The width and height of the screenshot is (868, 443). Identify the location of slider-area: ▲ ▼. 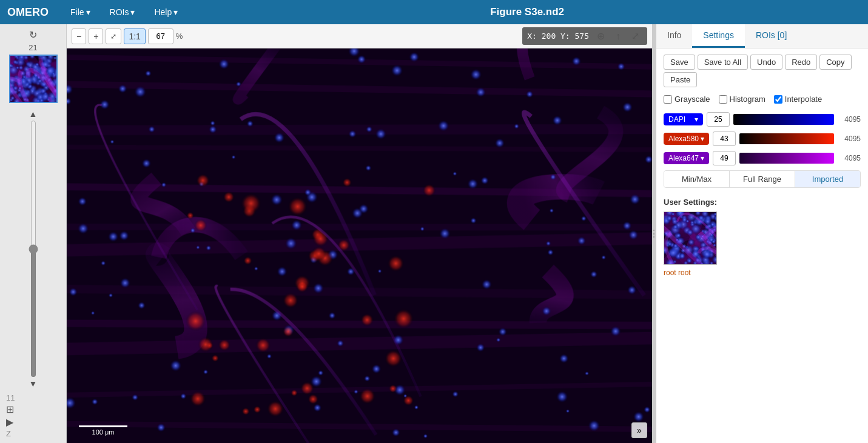
(33, 248).